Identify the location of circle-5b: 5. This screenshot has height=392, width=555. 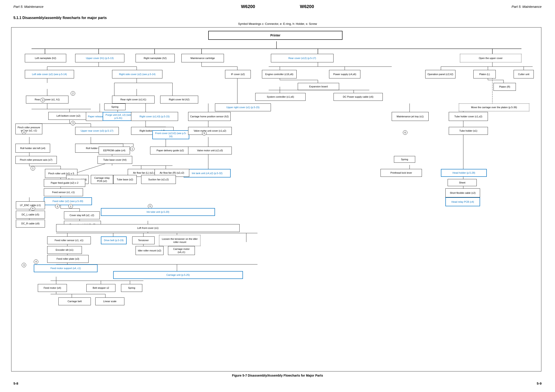
(150, 206).